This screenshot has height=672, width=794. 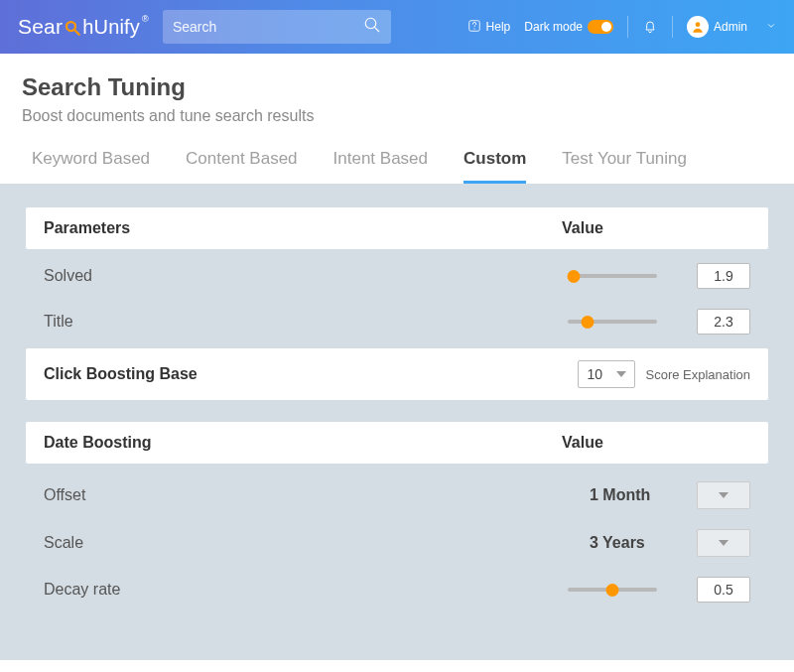 I want to click on search-box, so click(x=277, y=27).